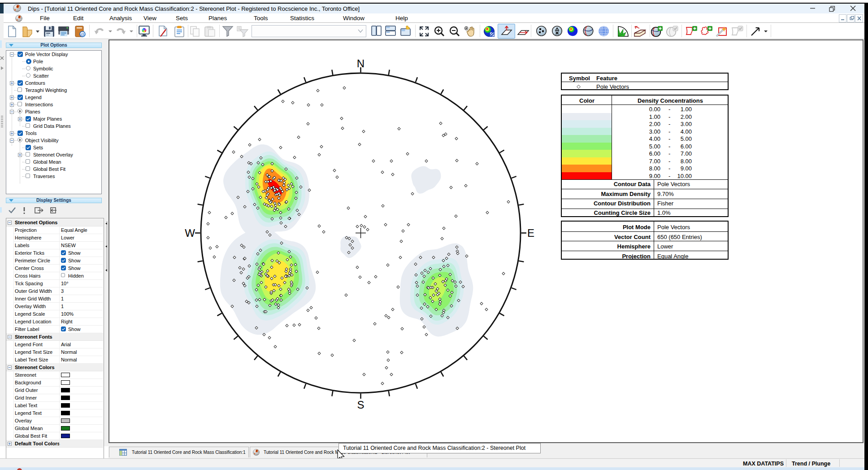 The image size is (868, 470). What do you see at coordinates (360, 64) in the screenshot?
I see `svg-text: N` at bounding box center [360, 64].